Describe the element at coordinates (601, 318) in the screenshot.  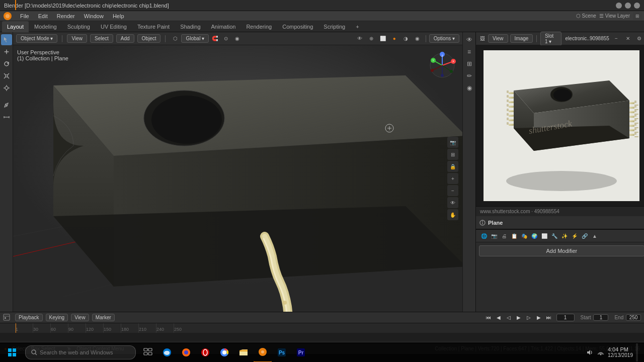
I see `start-frame-input` at that location.